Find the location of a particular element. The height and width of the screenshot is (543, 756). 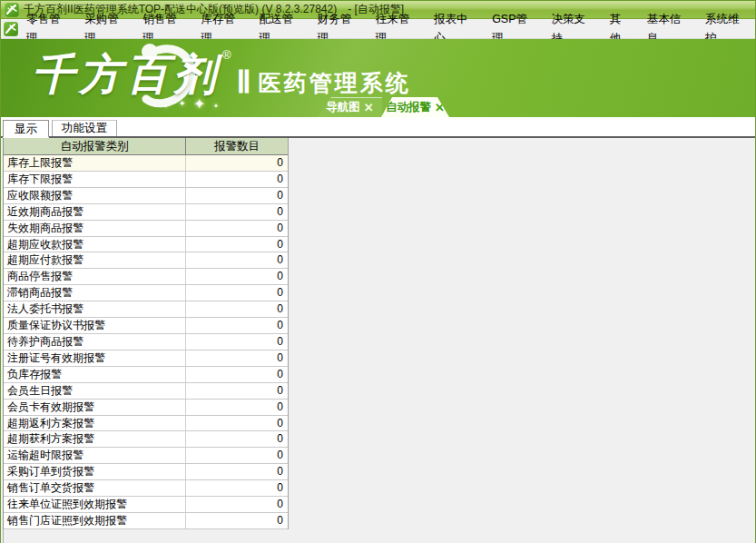

cell-category: 待养护商品报警 is located at coordinates (94, 341).